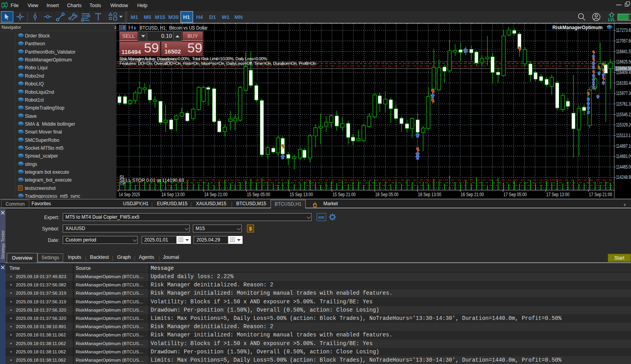 This screenshot has height=364, width=631. Describe the element at coordinates (3, 245) in the screenshot. I see `svg-text: Strategy Tester` at that location.